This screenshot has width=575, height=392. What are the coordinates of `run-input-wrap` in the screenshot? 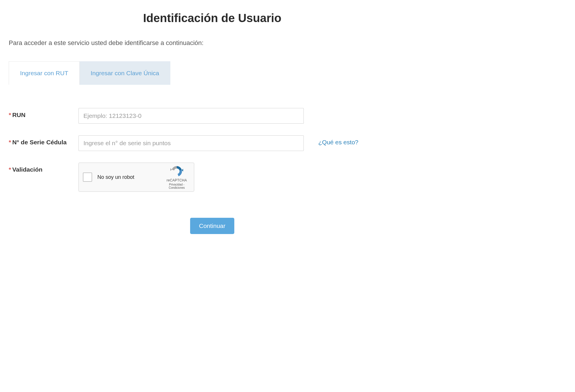 It's located at (191, 116).